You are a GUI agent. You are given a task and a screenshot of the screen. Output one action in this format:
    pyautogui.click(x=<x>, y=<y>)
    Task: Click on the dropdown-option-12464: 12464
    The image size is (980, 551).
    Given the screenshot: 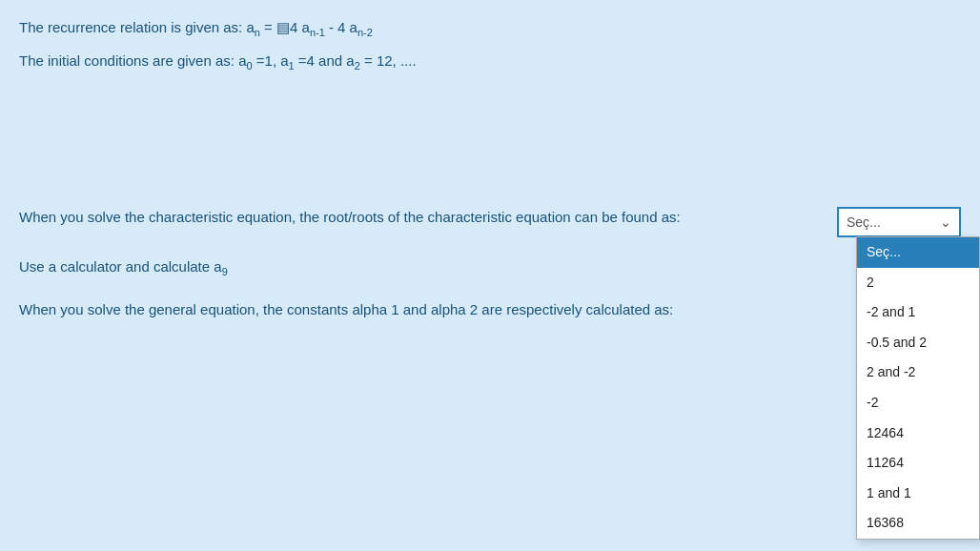 What is the action you would take?
    pyautogui.click(x=918, y=434)
    